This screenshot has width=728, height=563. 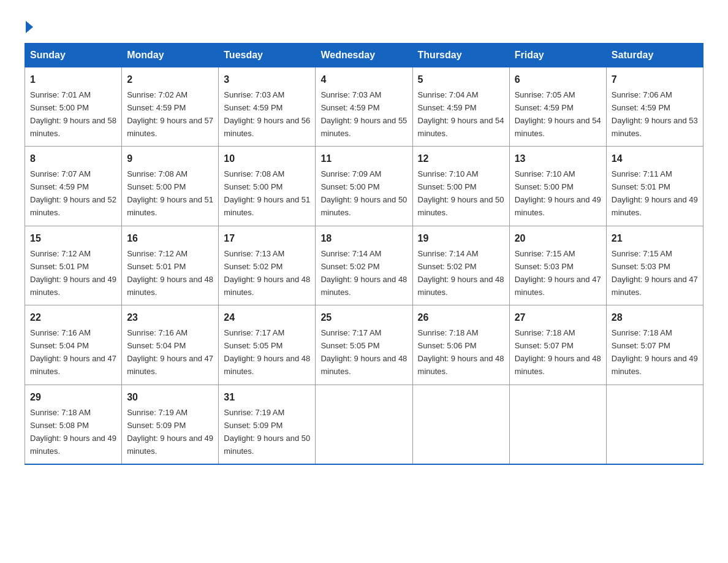 I want to click on calendar-cell: 9Sunrise: 7:08 AMSunset: 5:00 PMDaylight…, so click(x=170, y=186).